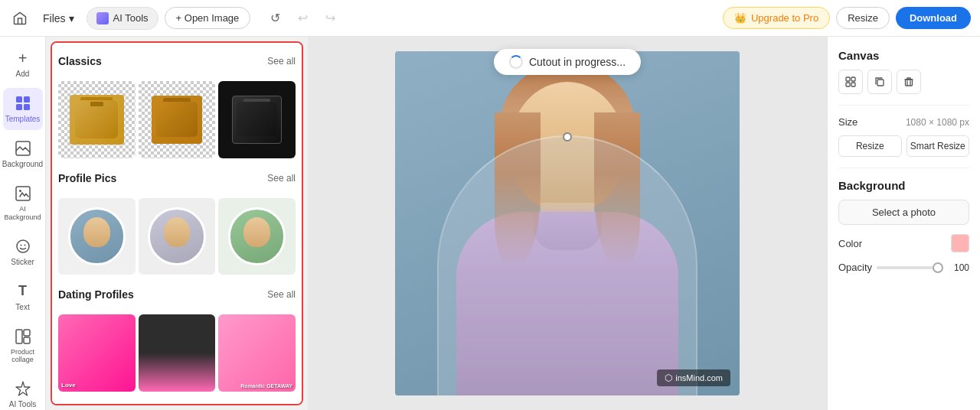 The image size is (980, 410). Describe the element at coordinates (23, 155) in the screenshot. I see `sidebar-item-background: Background` at that location.